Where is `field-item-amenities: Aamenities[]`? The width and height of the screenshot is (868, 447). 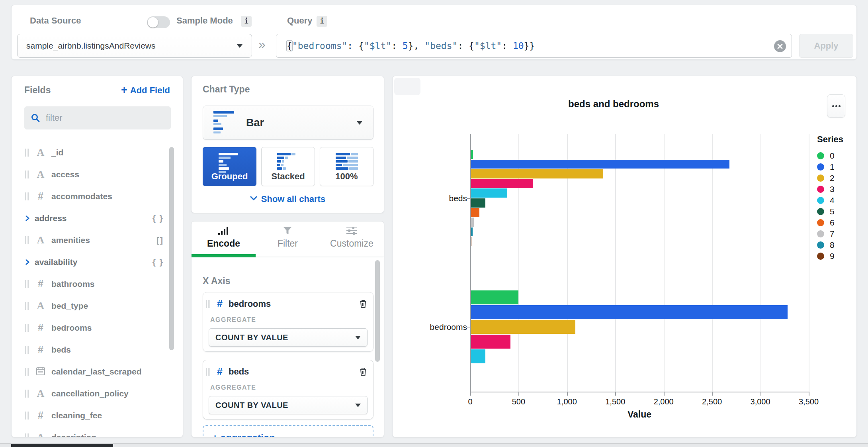
field-item-amenities: Aamenities[] is located at coordinates (97, 240).